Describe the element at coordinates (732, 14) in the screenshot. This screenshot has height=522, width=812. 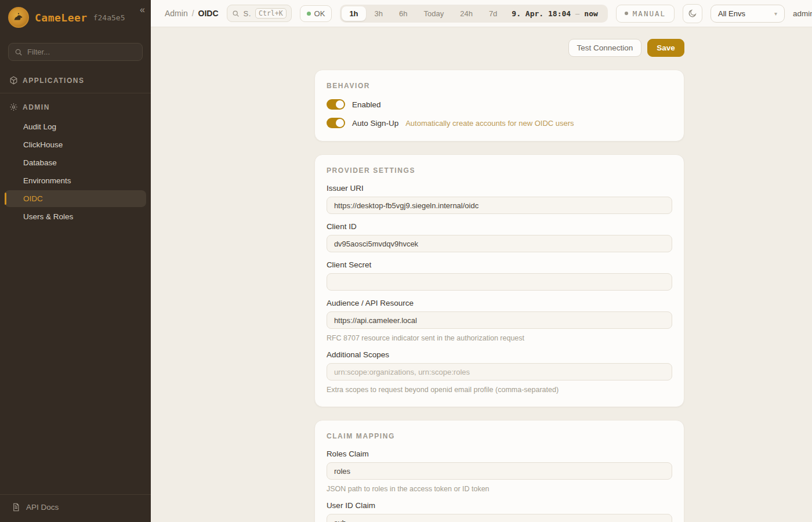
I see `environment-value: All Envs` at that location.